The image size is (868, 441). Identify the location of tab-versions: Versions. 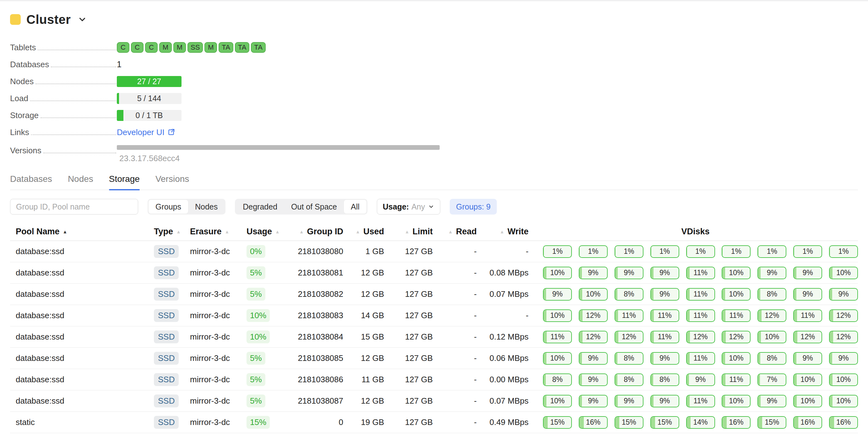
(172, 182).